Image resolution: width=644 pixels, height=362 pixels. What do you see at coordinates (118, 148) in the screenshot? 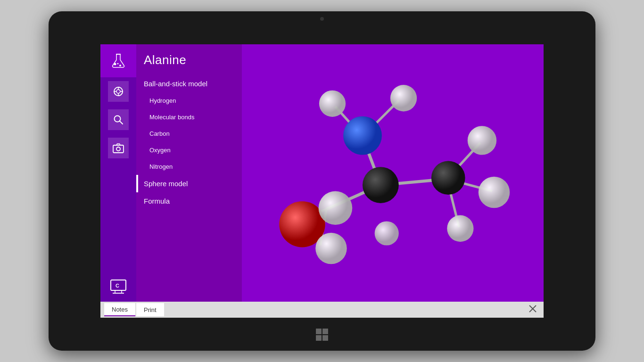
I see `camera-button` at bounding box center [118, 148].